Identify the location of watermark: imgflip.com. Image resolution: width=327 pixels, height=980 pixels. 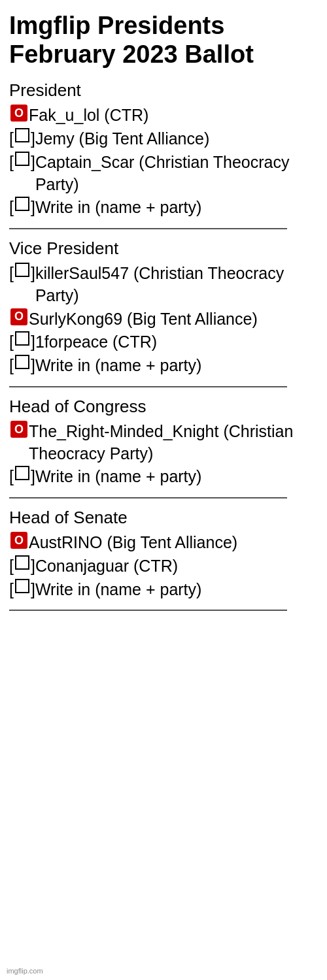
(25, 971).